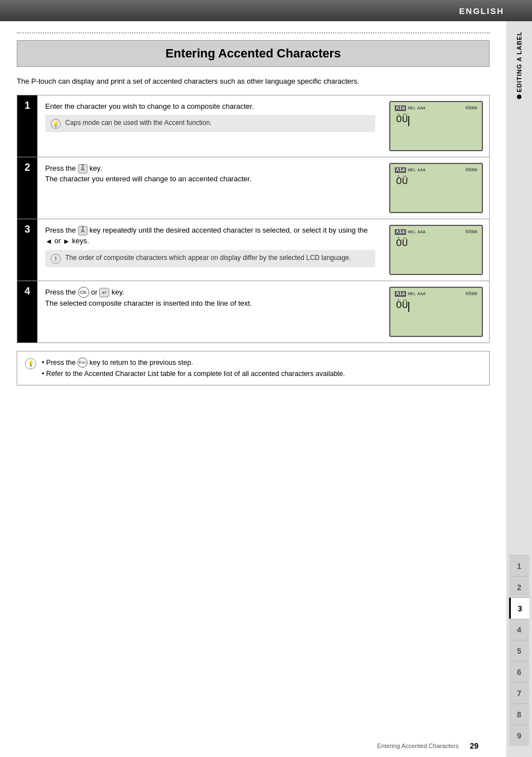 The height and width of the screenshot is (757, 532). Describe the element at coordinates (253, 189) in the screenshot. I see `step-2-row: 2 Press the Ẫ key.The character you ent…` at that location.